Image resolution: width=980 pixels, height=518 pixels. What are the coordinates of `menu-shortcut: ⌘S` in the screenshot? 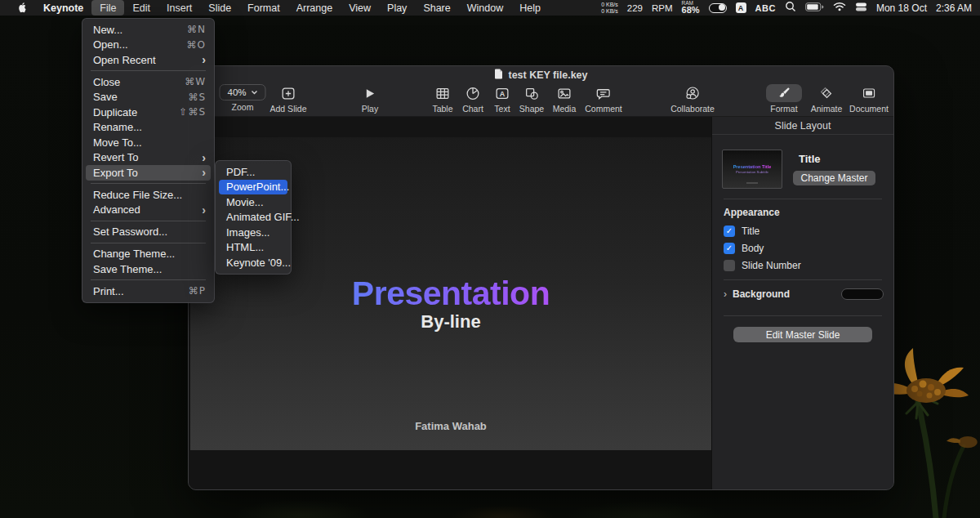 It's located at (197, 97).